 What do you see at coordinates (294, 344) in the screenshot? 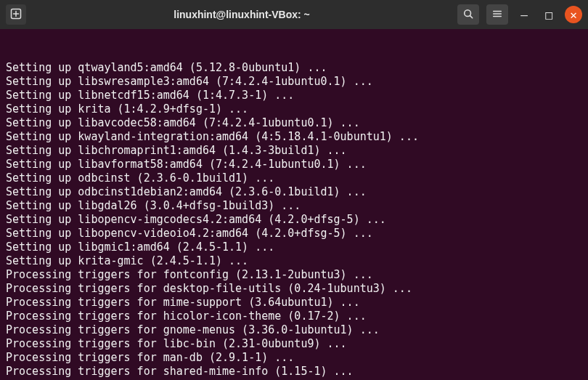
I see `terminal-line: Processing triggers for libc-bin (2.31-0…` at bounding box center [294, 344].